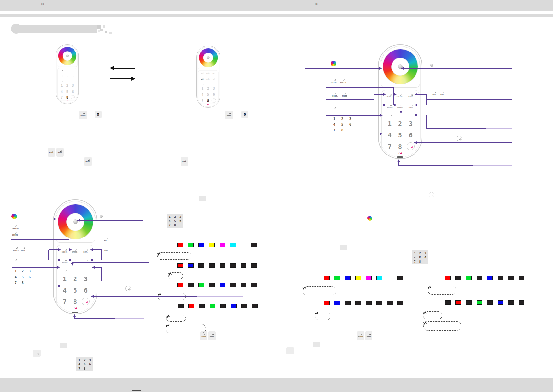 The image size is (553, 392). Describe the element at coordinates (85, 364) in the screenshot. I see `pad-digit-5: 5` at that location.